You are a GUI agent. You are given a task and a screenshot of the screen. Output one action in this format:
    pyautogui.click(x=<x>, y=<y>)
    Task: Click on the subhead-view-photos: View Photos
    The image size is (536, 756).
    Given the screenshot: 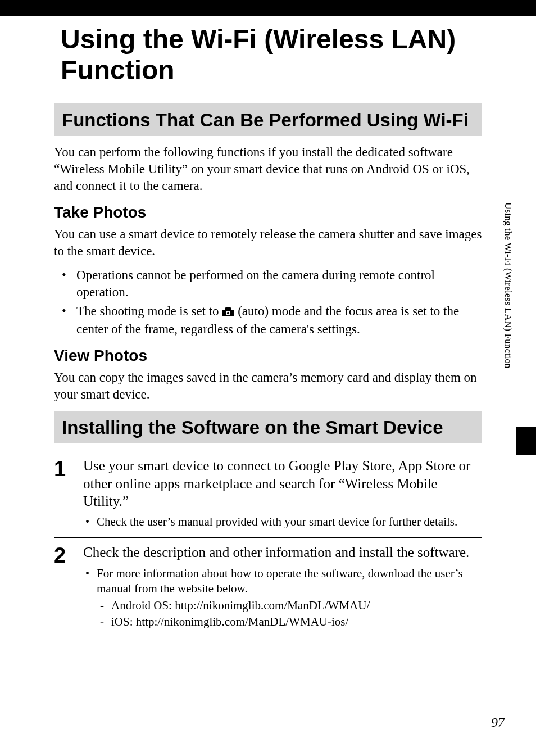 What is the action you would take?
    pyautogui.click(x=268, y=356)
    